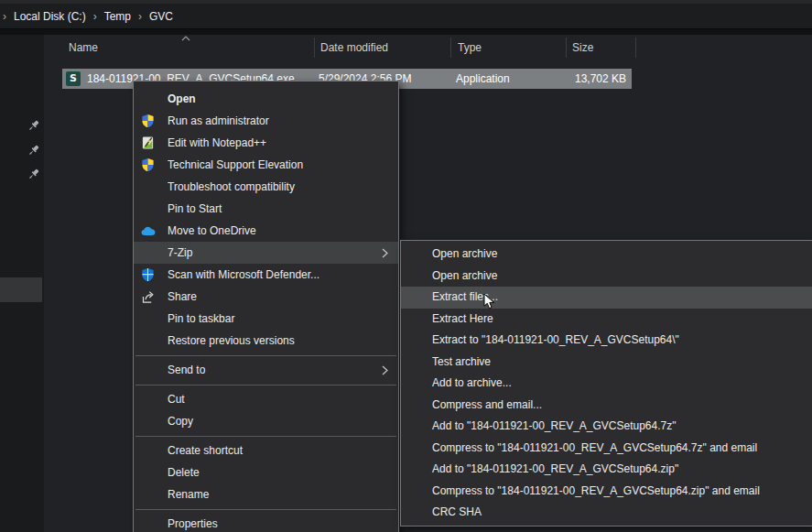 This screenshot has height=532, width=812. What do you see at coordinates (606, 384) in the screenshot?
I see `submenu-item-add-to-archive: Add to archive...` at bounding box center [606, 384].